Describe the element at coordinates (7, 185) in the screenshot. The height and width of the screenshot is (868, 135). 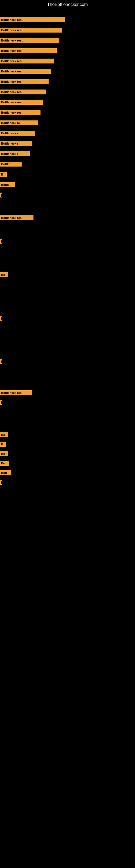
I see `bar-item: Bottle` at that location.